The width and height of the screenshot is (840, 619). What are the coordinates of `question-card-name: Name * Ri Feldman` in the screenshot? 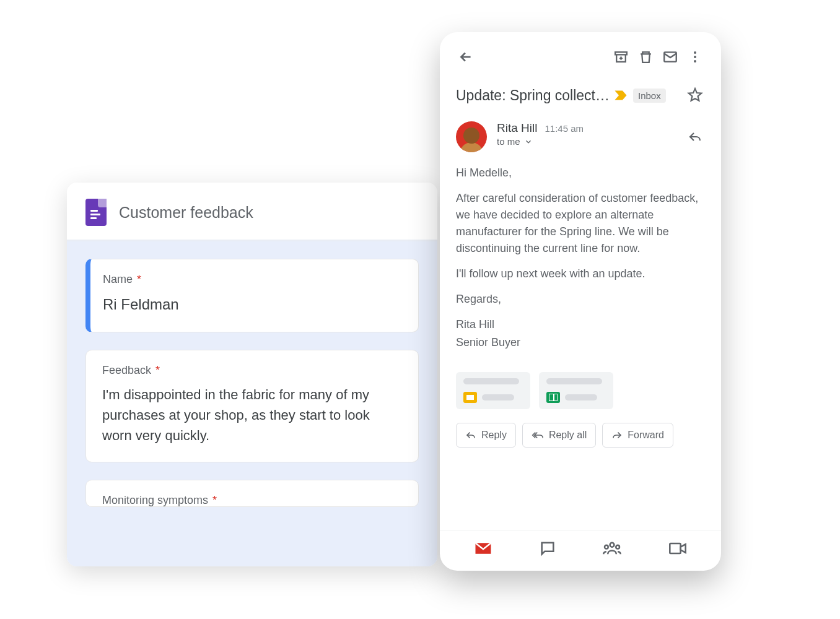 It's located at (252, 296).